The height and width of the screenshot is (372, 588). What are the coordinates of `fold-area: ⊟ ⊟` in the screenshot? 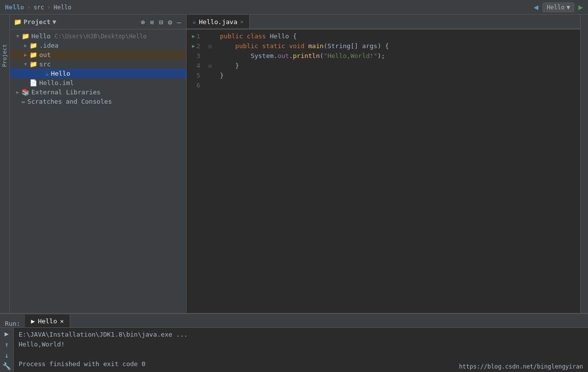 It's located at (210, 171).